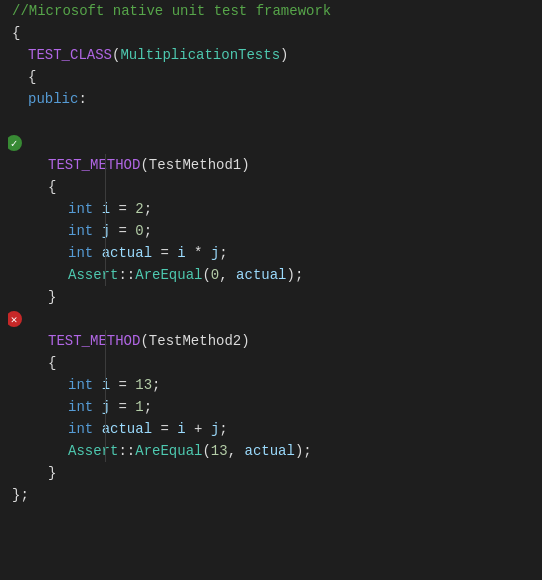  Describe the element at coordinates (275, 385) in the screenshot. I see `line-18: int i = 13;` at that location.